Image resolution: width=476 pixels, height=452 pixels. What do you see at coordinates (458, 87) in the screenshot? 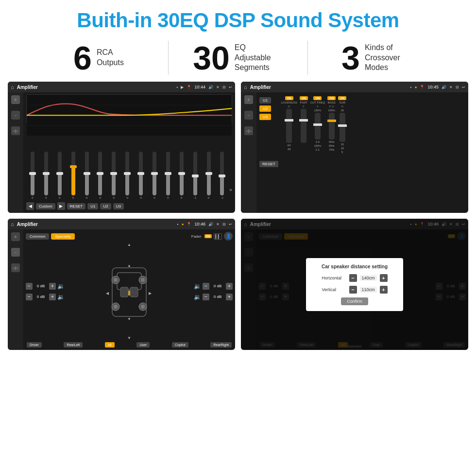
I see `amp-min-icon: ⊟` at bounding box center [458, 87].